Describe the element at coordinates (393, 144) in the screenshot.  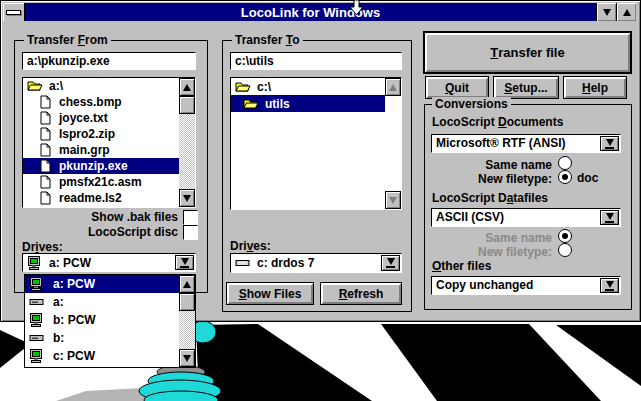
I see `folder-list-scrollbar` at that location.